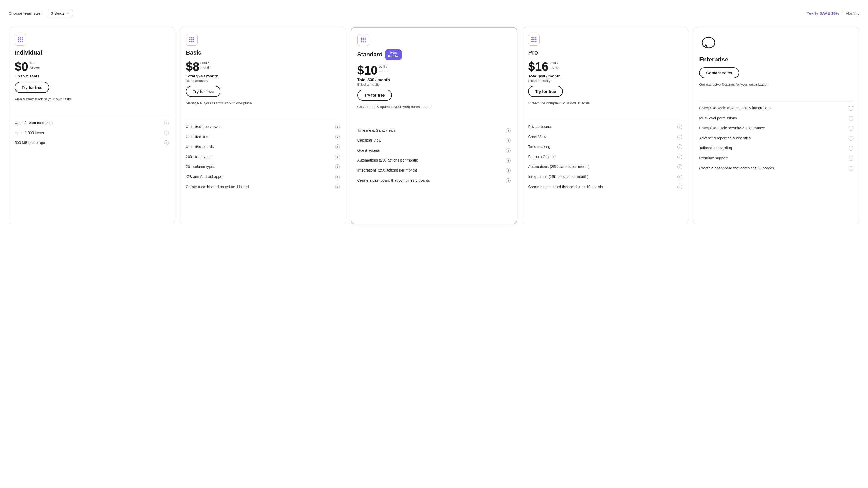 This screenshot has height=488, width=868. Describe the element at coordinates (602, 177) in the screenshot. I see `feature-text: Integrations (25K actions per month)` at that location.